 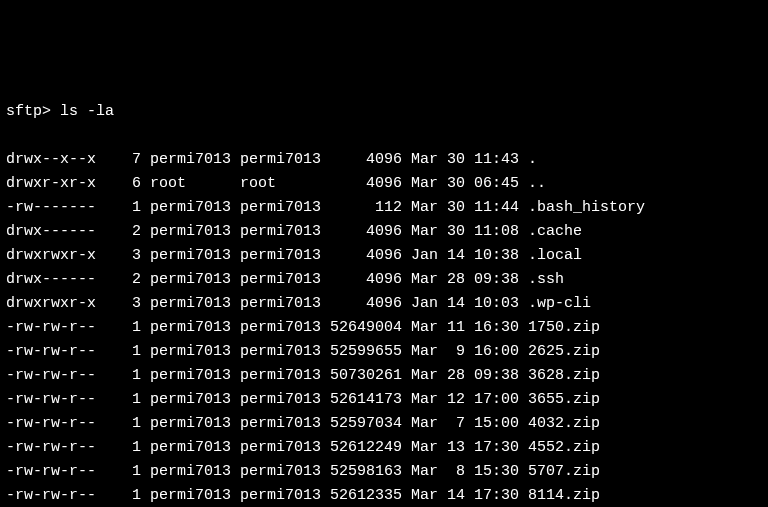 What do you see at coordinates (384, 352) in the screenshot?
I see `listing-row: -rw-rw-r-- 1 permi7013 permi7013 5259965…` at bounding box center [384, 352].